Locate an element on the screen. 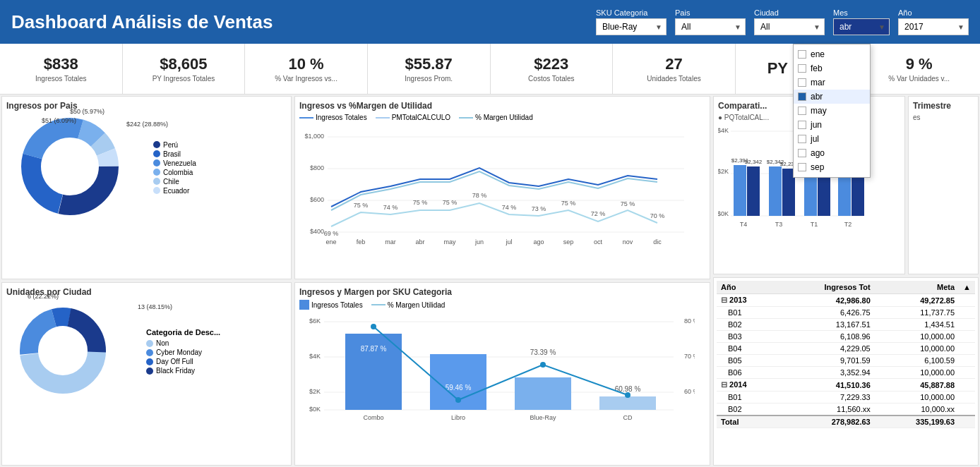 The height and width of the screenshot is (467, 980). data-table: Año Ingresos Tot Meta ▲ ⊟ 2013 42,986.80… is located at coordinates (846, 354).